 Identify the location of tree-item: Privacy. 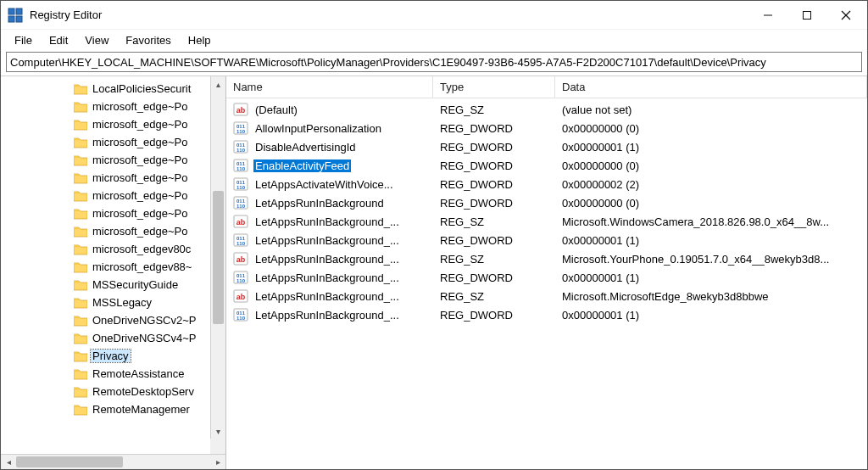
(105, 356).